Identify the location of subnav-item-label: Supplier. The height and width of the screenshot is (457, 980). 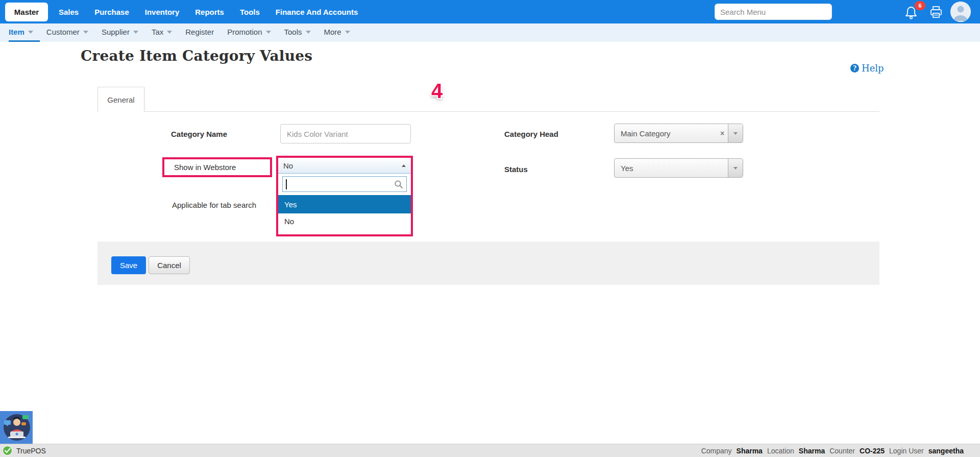
(115, 32).